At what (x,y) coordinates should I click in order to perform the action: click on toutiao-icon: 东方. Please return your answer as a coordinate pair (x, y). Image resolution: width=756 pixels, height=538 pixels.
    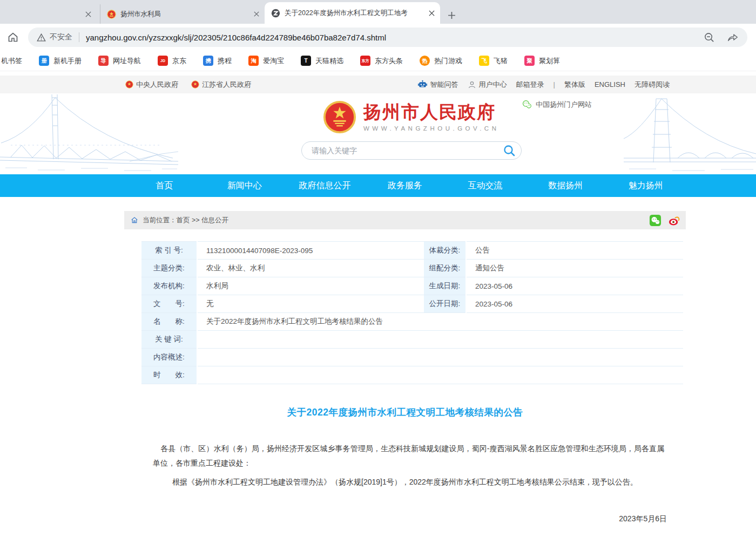
    Looking at the image, I should click on (365, 60).